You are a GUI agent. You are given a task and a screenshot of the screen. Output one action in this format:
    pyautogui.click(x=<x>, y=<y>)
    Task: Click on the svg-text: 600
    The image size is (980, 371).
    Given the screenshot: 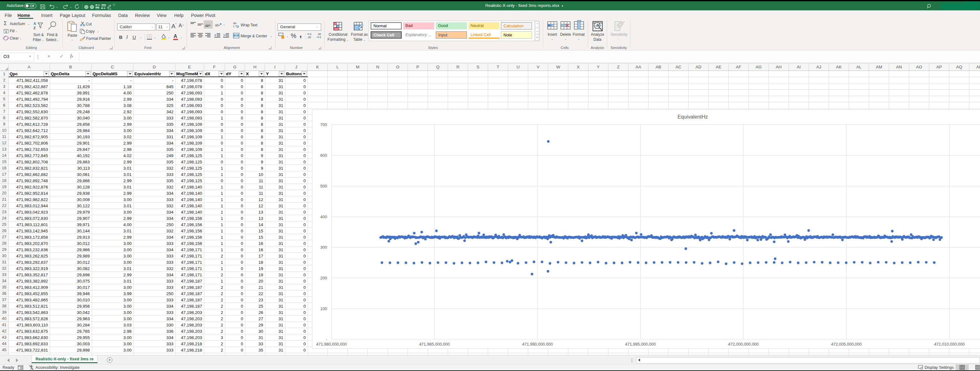 What is the action you would take?
    pyautogui.click(x=324, y=155)
    